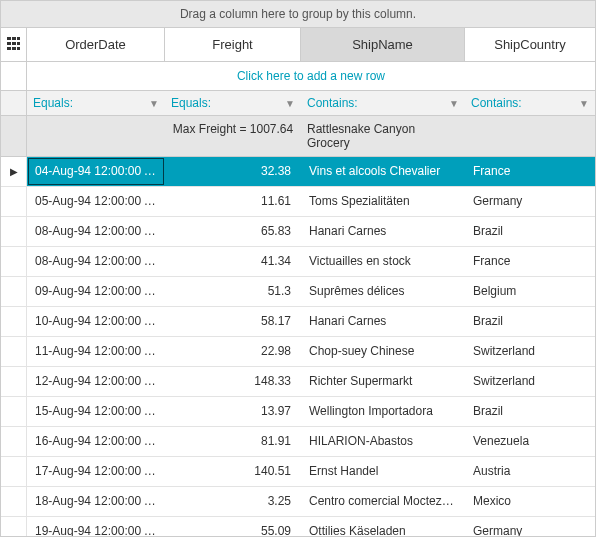  I want to click on cell-orderdate: 09-Aug-94 12:00:00 AM, so click(96, 292).